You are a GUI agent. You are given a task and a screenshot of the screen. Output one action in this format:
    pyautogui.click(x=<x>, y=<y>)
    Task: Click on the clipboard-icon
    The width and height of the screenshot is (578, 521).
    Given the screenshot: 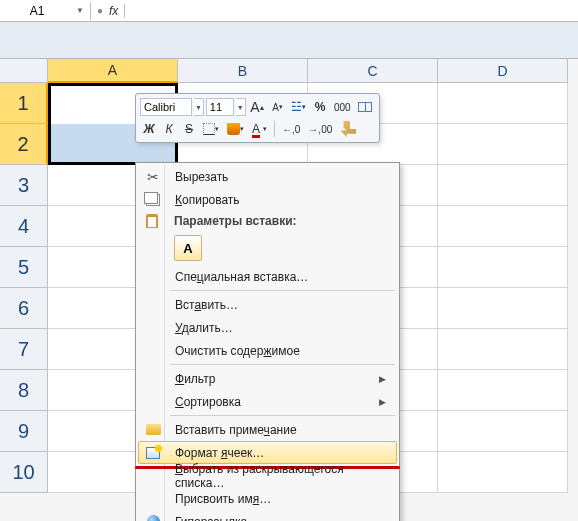 What is the action you would take?
    pyautogui.click(x=152, y=221)
    